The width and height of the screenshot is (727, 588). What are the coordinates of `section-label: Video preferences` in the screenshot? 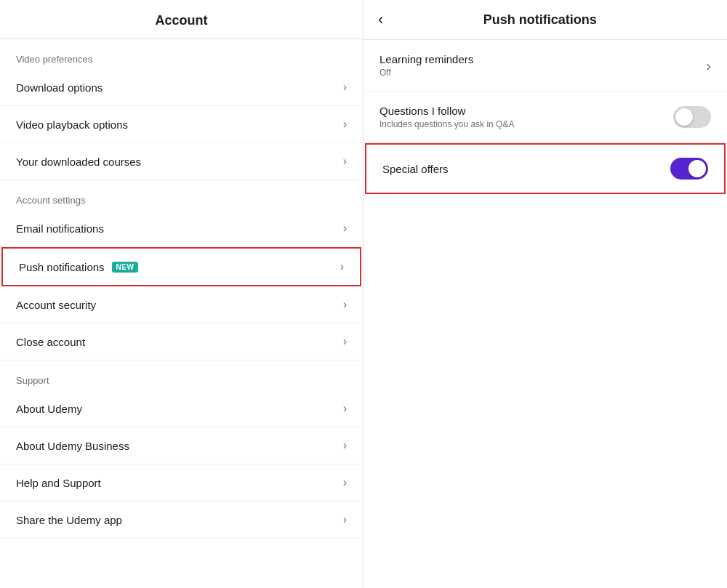 It's located at (182, 54).